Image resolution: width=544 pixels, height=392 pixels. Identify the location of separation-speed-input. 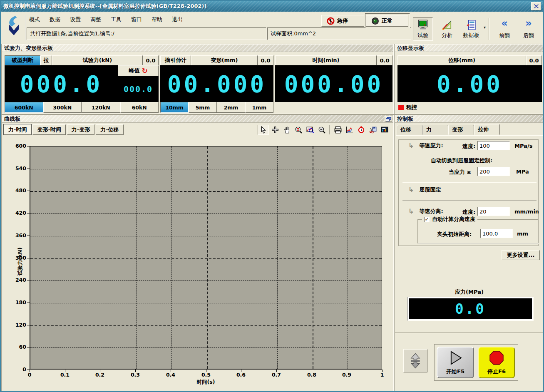
(494, 211).